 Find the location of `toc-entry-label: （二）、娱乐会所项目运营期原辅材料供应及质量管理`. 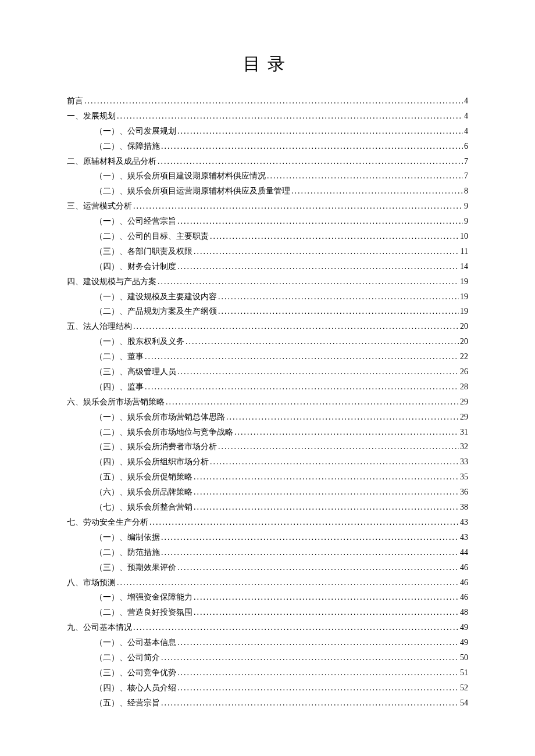

toc-entry-label: （二）、娱乐会所项目运营期原辅材料供应及质量管理 is located at coordinates (192, 191).